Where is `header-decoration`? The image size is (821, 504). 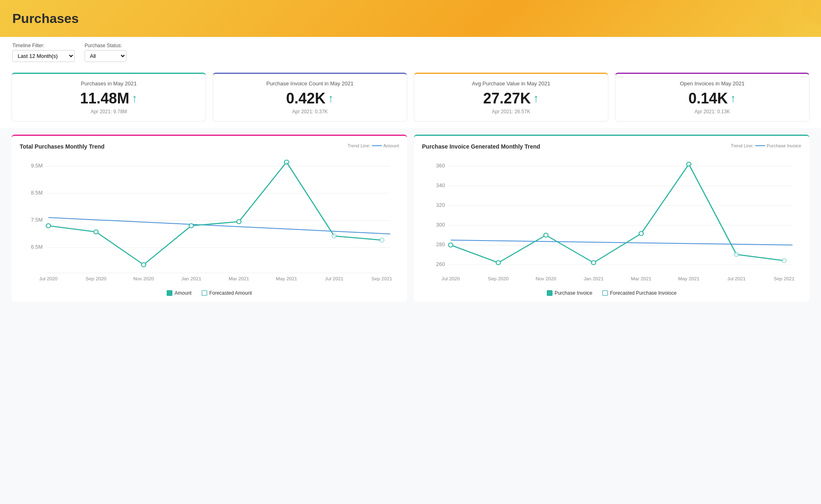 header-decoration is located at coordinates (759, 18).